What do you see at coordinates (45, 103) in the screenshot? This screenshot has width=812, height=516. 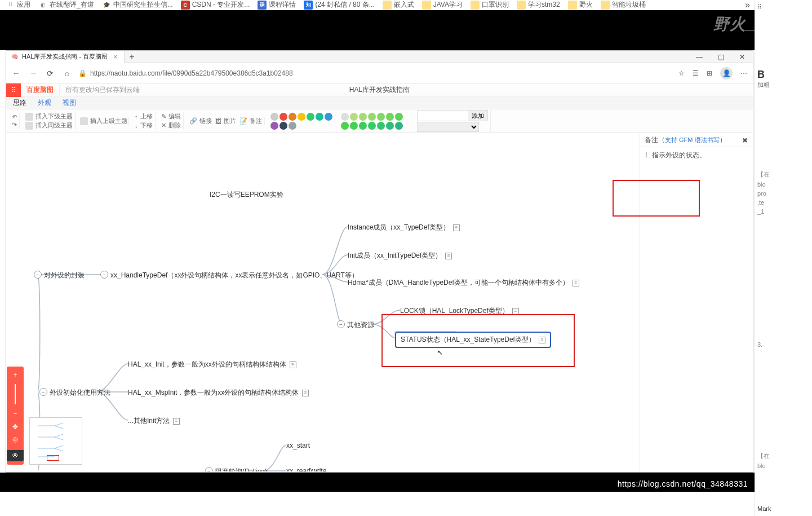 I see `ribbon-tab-appearance: 外观` at bounding box center [45, 103].